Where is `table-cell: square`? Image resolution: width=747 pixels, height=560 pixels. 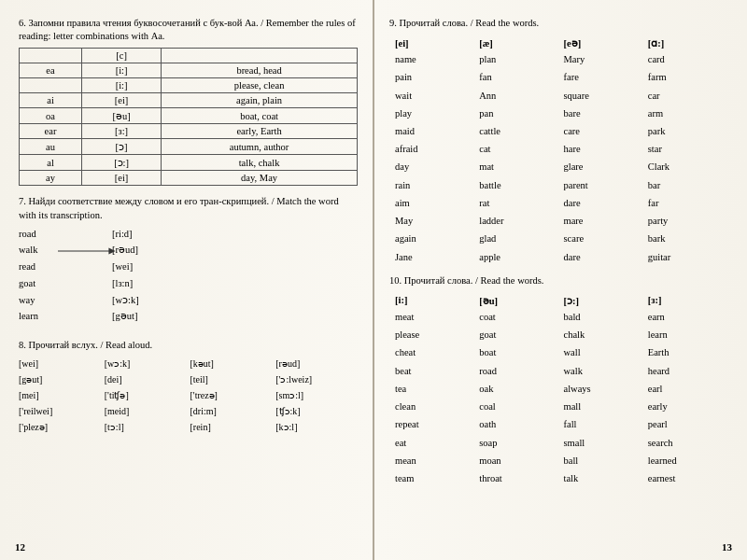
table-cell: square is located at coordinates (601, 95).